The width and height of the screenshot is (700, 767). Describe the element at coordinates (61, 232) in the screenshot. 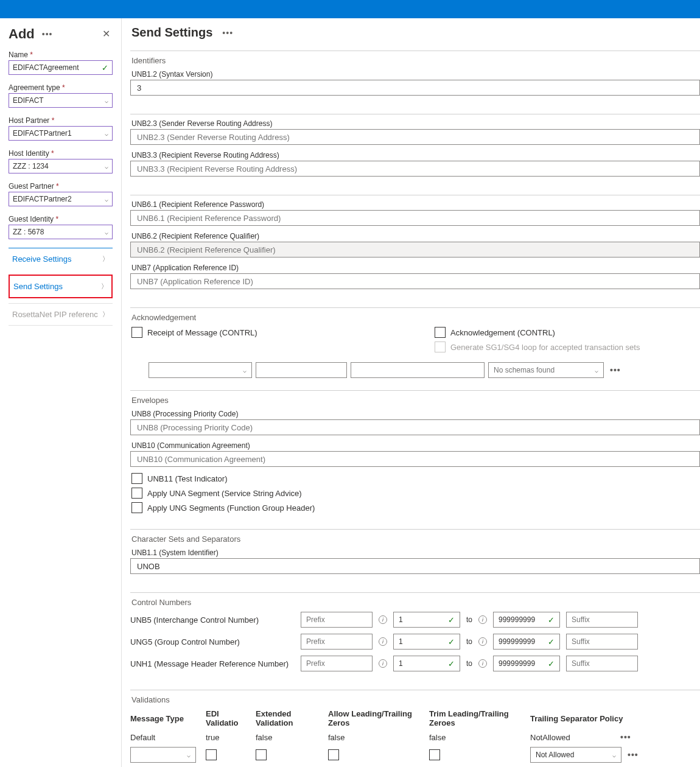

I see `guest-identity-select: ZZ : 5678 ⌵` at that location.